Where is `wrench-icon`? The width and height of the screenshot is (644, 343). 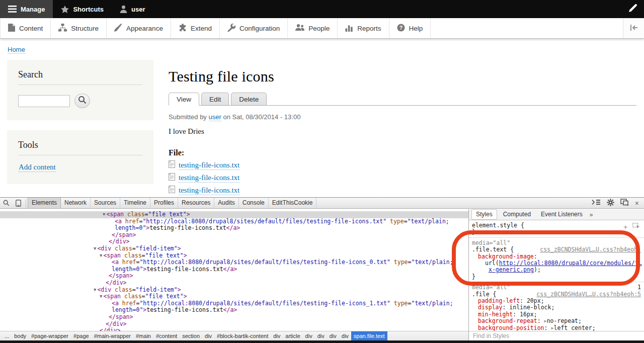 wrench-icon is located at coordinates (231, 28).